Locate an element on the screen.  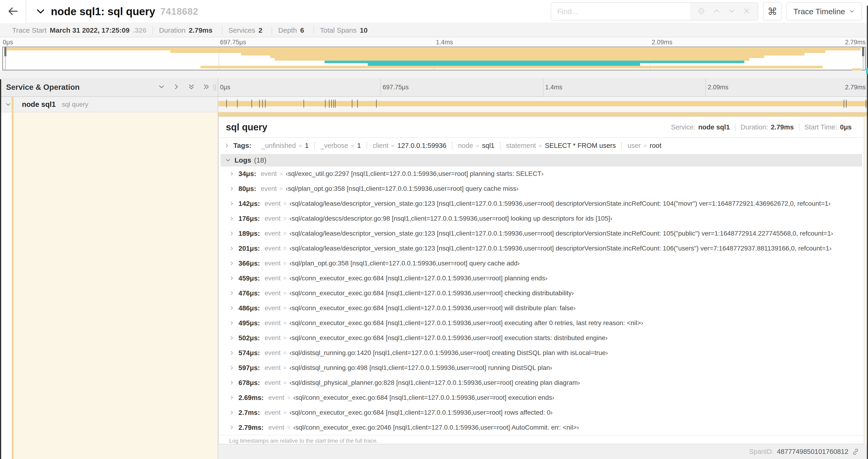
log-row: 366μs: event = ‹sql/plan_opt.go:358 [nsq… is located at coordinates (541, 263).